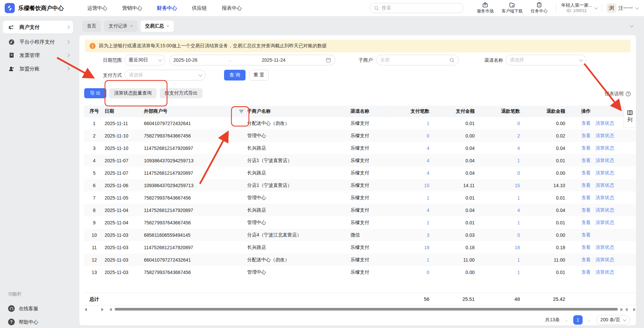  I want to click on columns-grid-icon, so click(630, 113).